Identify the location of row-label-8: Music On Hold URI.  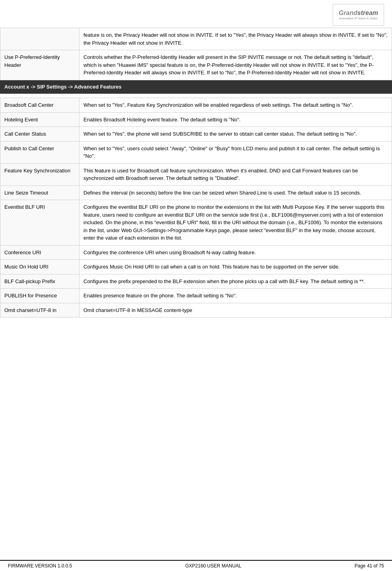
(40, 267).